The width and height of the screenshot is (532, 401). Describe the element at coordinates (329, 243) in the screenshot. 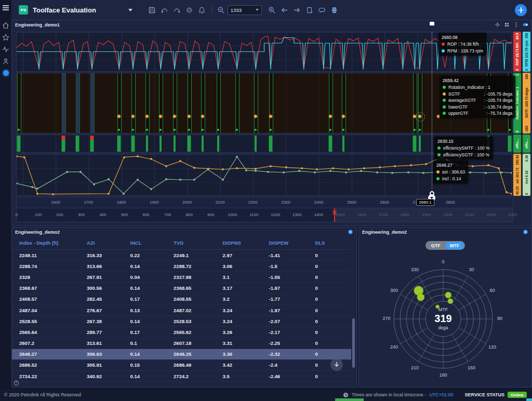

I see `column-header-dls: DLS` at that location.